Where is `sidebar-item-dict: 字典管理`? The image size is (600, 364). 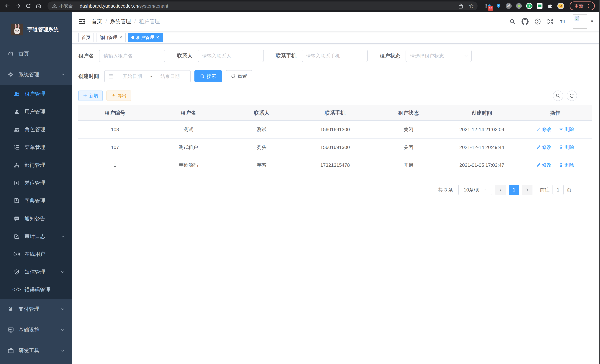
sidebar-item-dict: 字典管理 is located at coordinates (36, 201).